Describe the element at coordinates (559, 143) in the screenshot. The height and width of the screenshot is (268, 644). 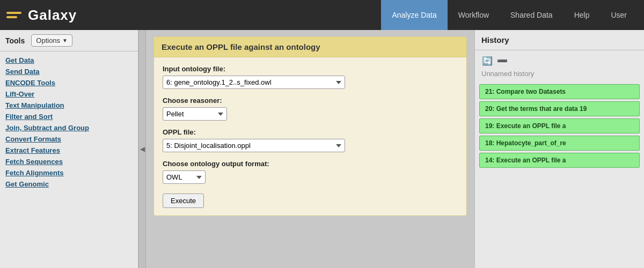
I see `history-item: 18: Hepatocyte_part_of_re` at that location.